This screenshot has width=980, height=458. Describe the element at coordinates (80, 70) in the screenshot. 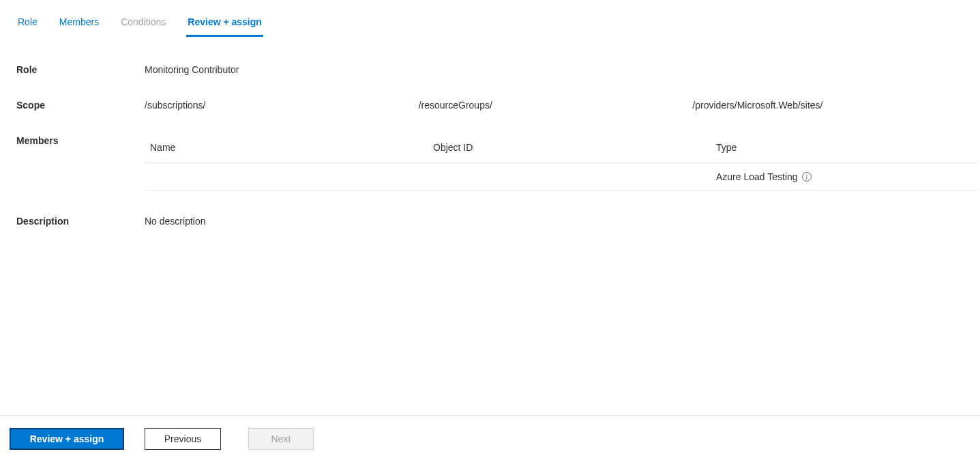

I see `role-label: Role` at that location.